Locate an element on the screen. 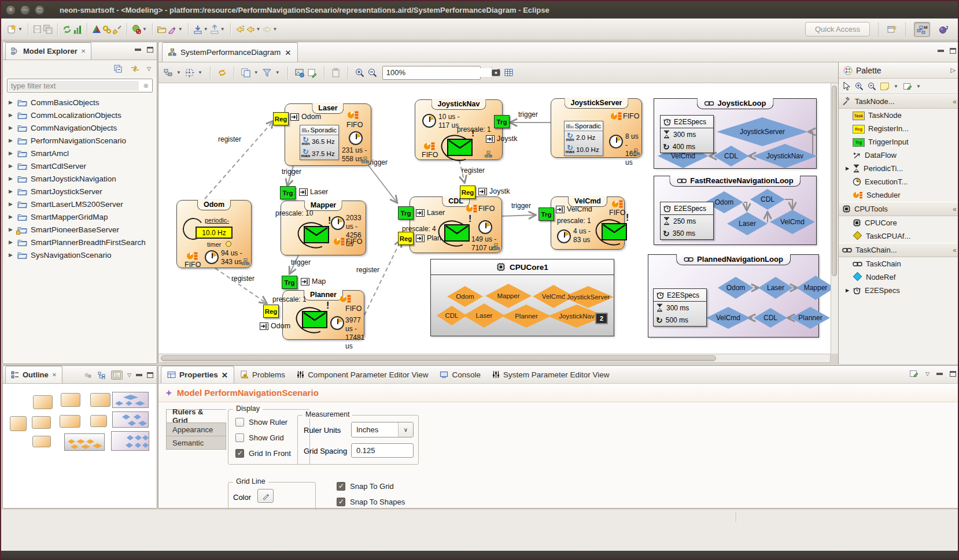  gears-icon is located at coordinates (107, 29).